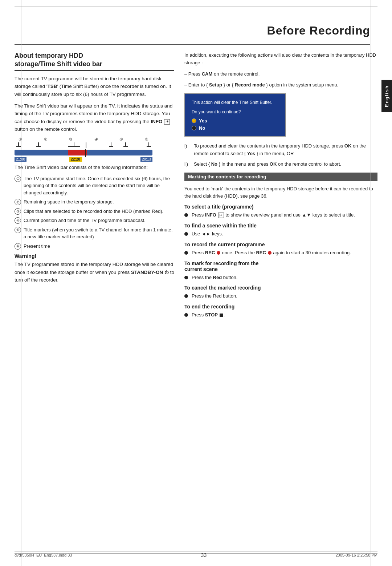  What do you see at coordinates (235, 128) in the screenshot?
I see `dialog-no-row: No` at bounding box center [235, 128].